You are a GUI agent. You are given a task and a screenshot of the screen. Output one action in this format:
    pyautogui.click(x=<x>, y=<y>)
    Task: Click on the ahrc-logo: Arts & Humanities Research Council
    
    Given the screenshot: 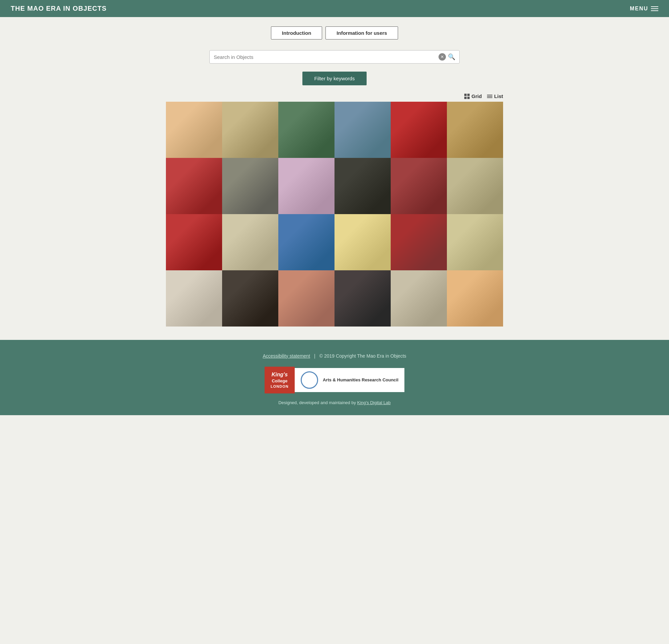 What is the action you would take?
    pyautogui.click(x=350, y=380)
    